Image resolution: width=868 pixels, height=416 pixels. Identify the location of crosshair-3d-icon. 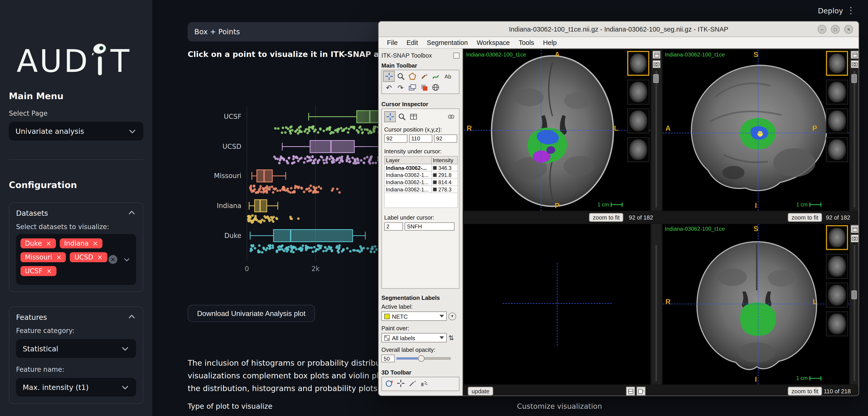
(400, 383).